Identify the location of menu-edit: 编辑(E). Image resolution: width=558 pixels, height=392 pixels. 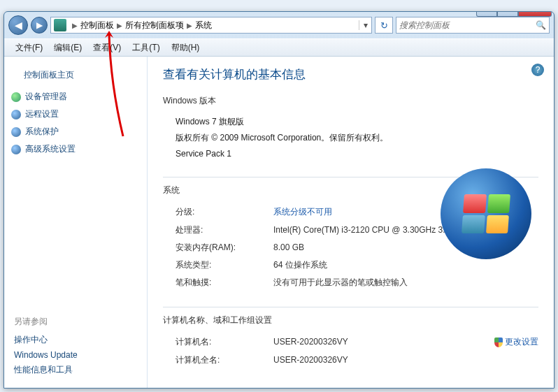
(68, 48).